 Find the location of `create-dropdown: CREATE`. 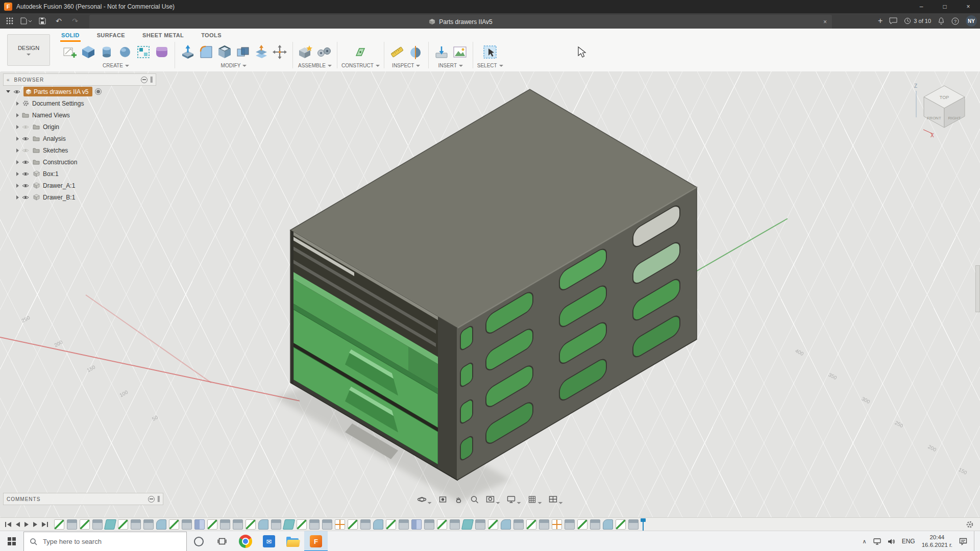

create-dropdown: CREATE is located at coordinates (116, 65).